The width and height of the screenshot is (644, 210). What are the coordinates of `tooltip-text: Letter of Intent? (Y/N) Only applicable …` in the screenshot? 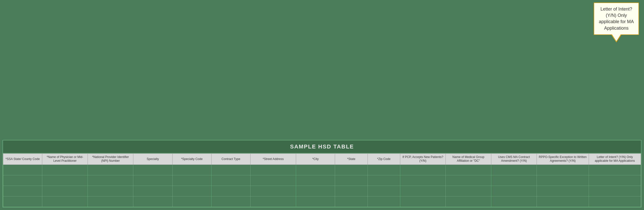 It's located at (616, 19).